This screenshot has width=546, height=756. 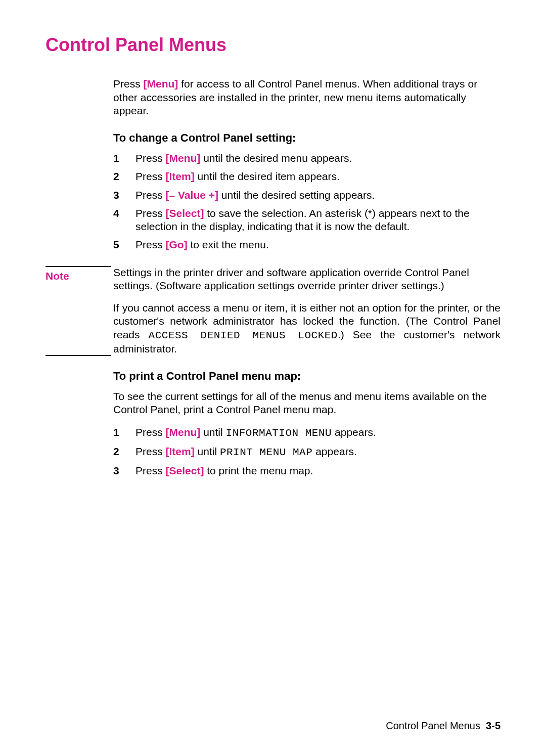 What do you see at coordinates (267, 176) in the screenshot?
I see `step-post: until the desired item appears.` at bounding box center [267, 176].